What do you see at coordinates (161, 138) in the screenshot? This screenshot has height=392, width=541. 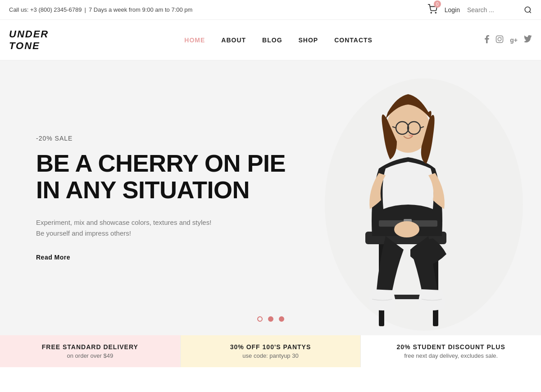 I see `hero-sale-tag: -20% SALE` at bounding box center [161, 138].